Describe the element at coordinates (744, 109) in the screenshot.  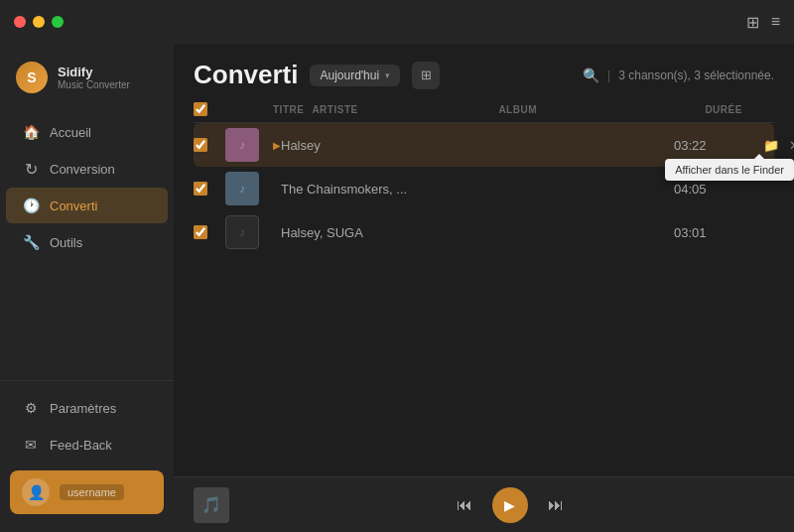
I see `col-duree: DURÉE` at that location.